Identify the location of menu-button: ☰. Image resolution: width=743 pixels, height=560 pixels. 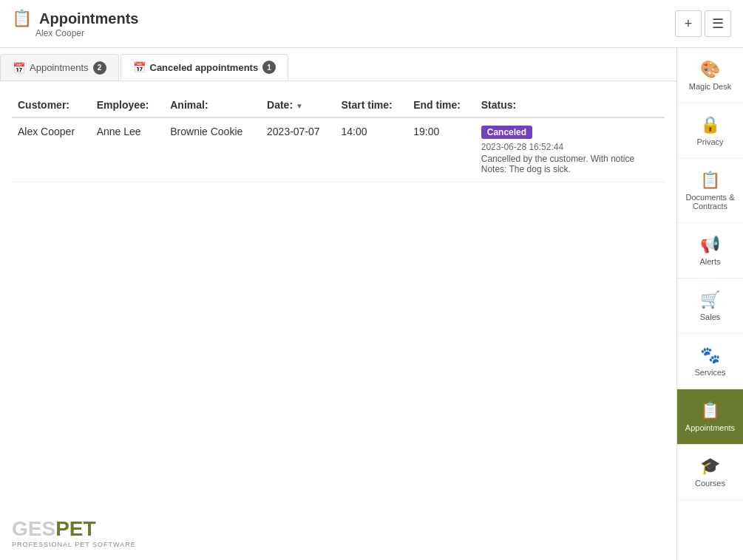
(718, 24).